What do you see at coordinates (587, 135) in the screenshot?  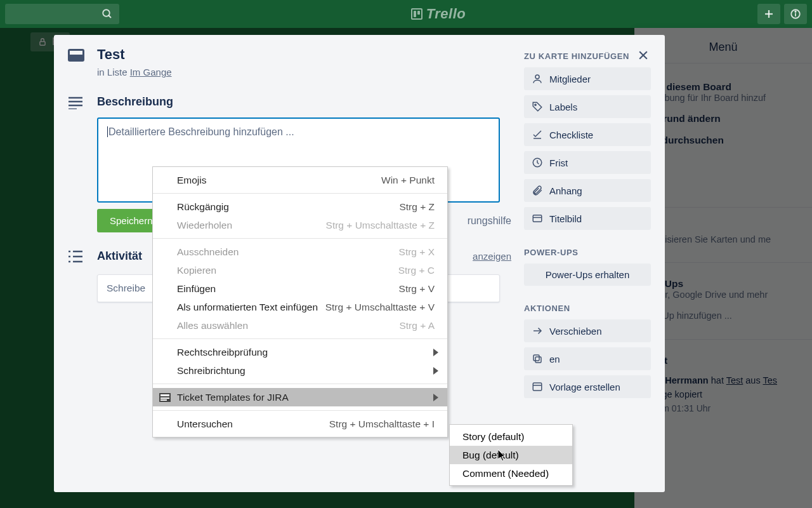 I see `checklist-button: Checkliste` at bounding box center [587, 135].